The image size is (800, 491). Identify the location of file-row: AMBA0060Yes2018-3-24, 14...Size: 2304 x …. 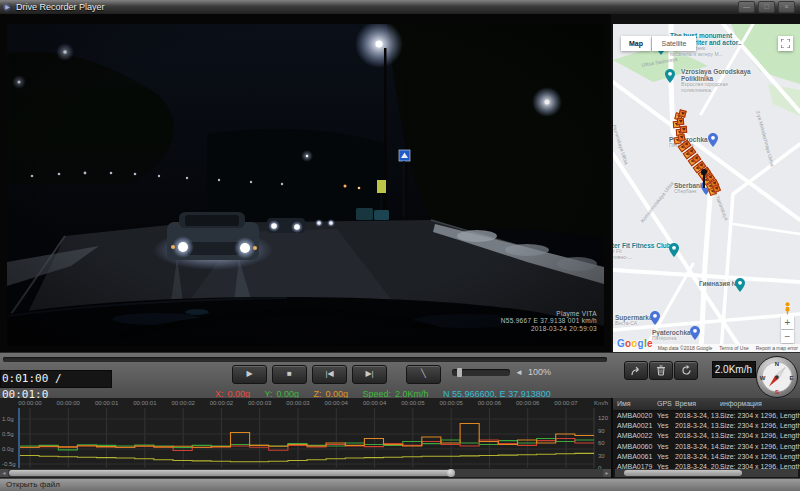
(706, 447).